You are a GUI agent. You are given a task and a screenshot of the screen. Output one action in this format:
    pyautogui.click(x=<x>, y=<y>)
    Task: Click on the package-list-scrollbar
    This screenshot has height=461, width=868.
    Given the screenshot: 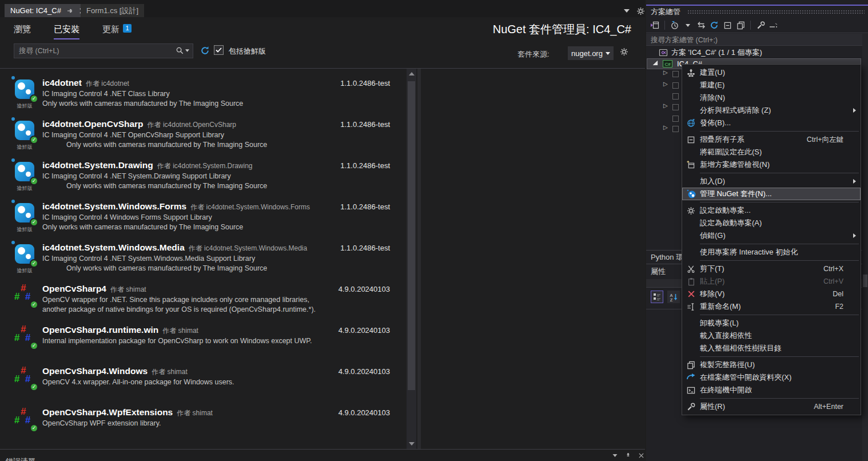 What is the action you would take?
    pyautogui.click(x=412, y=259)
    